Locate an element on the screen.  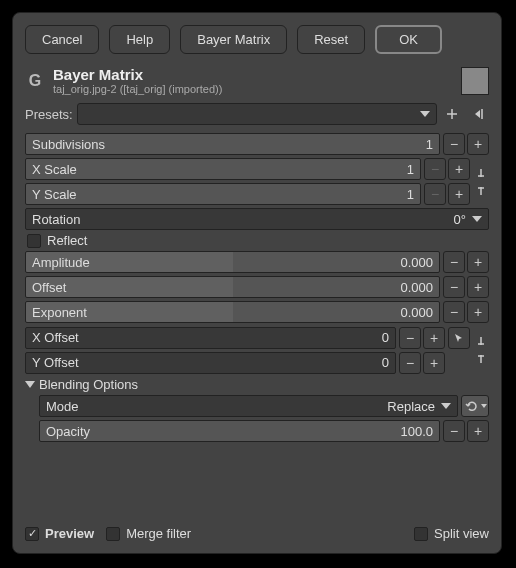
y-scale-label: Y Scale is located at coordinates (54, 194).